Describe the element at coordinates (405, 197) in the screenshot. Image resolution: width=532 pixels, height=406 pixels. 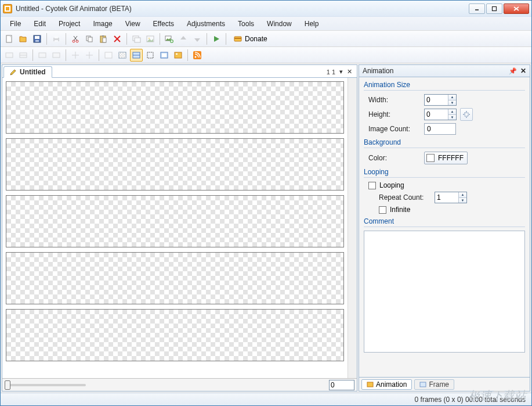
I see `repeat-label: Repeat Count:` at that location.